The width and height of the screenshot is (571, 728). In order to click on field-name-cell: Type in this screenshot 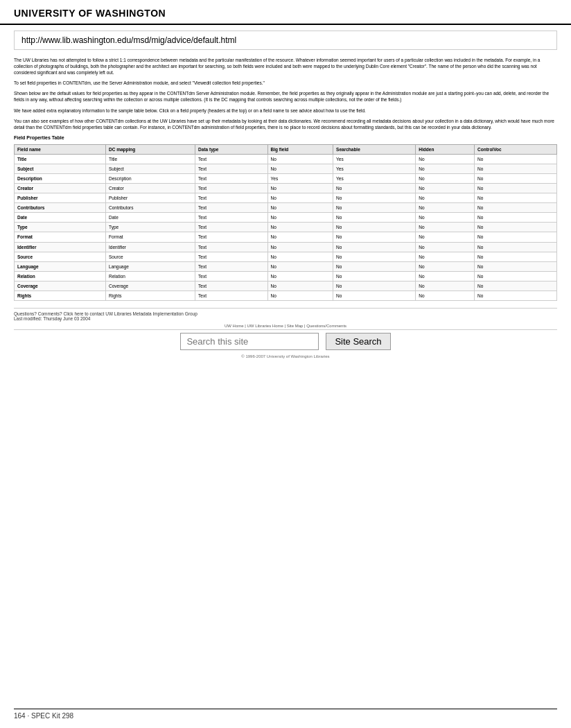, I will do `click(60, 227)`.